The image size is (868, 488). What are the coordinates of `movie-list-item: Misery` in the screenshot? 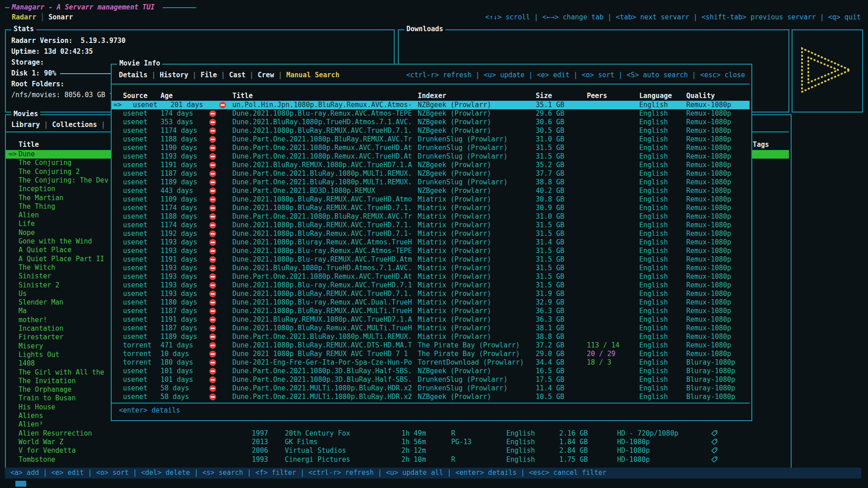 It's located at (31, 346).